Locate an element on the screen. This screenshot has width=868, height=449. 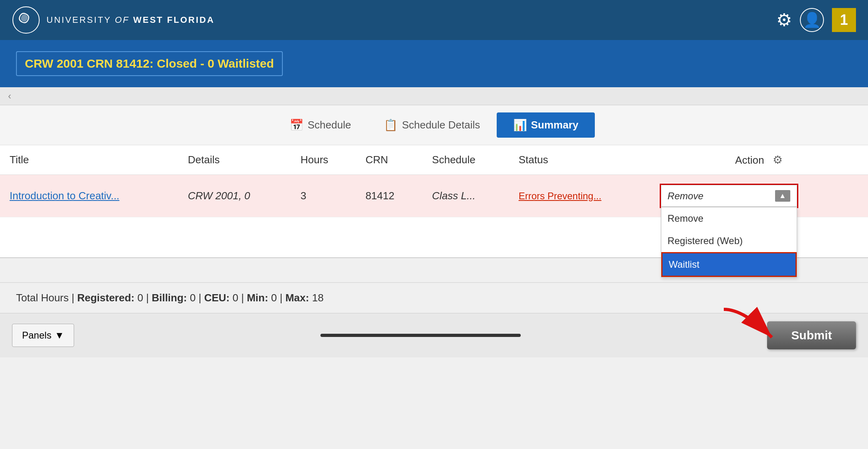
cell-details: CRW 2001, 0 is located at coordinates (235, 196).